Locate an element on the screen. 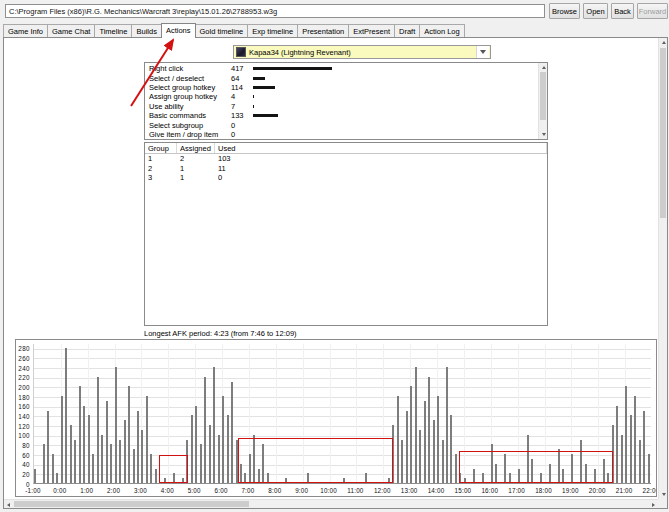 The image size is (669, 512). browse-button: Browse is located at coordinates (564, 11).